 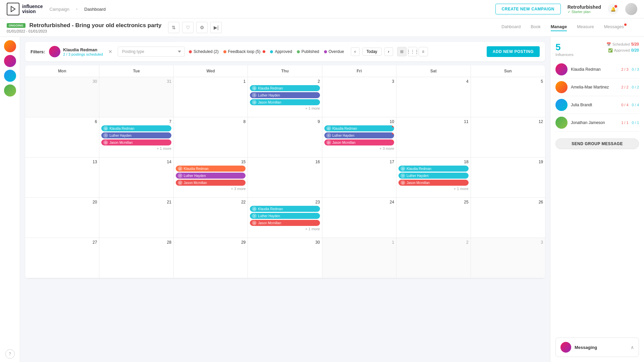 What do you see at coordinates (285, 258) in the screenshot?
I see `calendar-cell-31: 30` at bounding box center [285, 258].